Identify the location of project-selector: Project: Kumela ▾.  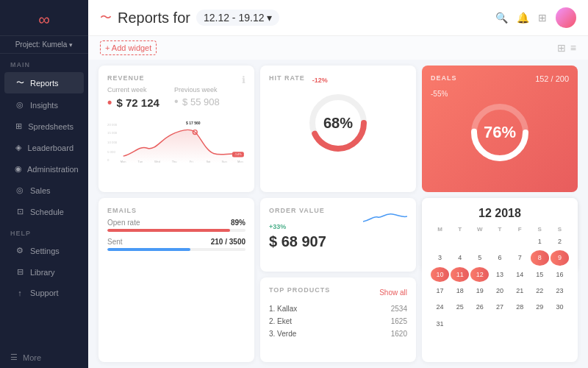
(44, 45).